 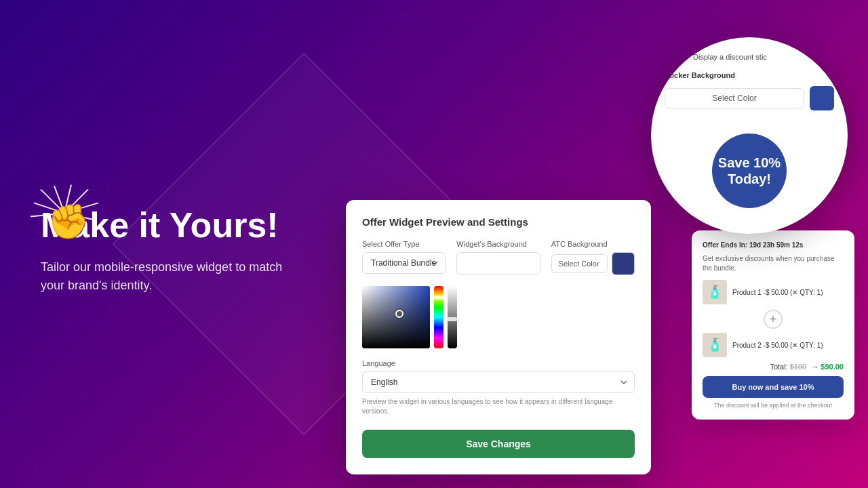 I want to click on color-picker, so click(x=498, y=317).